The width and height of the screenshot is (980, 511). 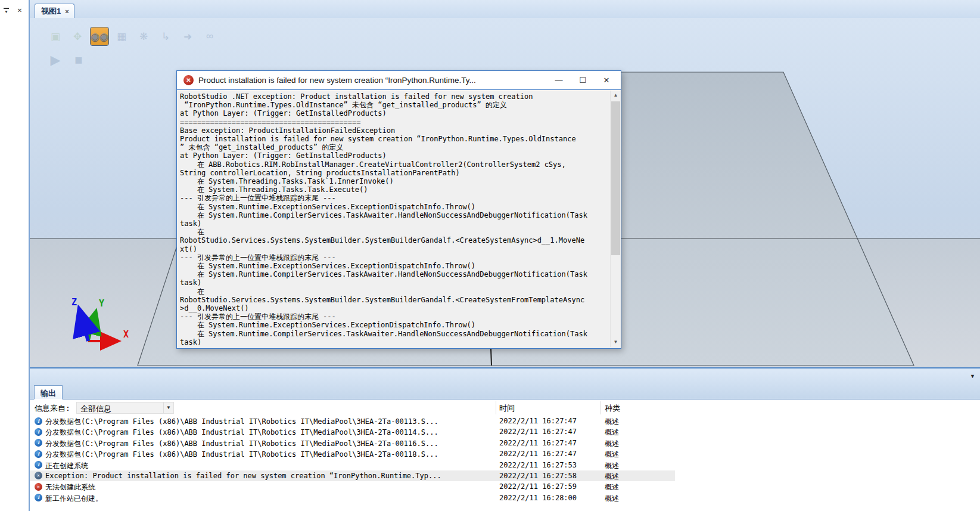 I want to click on coordinate-triad: X Y Z, so click(x=97, y=324).